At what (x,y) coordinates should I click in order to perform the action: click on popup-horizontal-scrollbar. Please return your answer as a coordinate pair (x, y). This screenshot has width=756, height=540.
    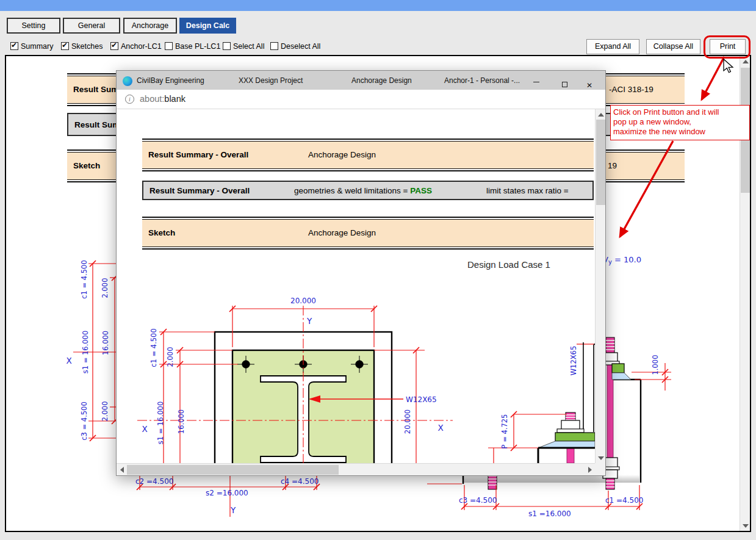
    Looking at the image, I should click on (356, 469).